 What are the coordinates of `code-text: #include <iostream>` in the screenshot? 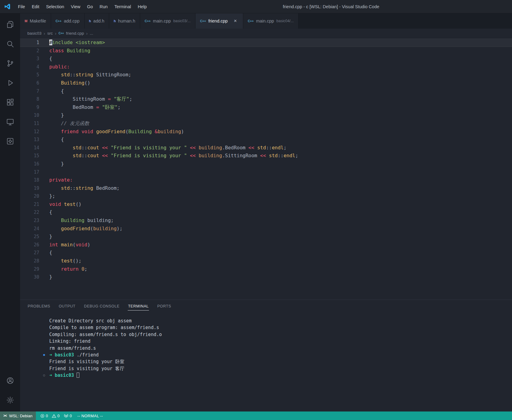 It's located at (77, 43).